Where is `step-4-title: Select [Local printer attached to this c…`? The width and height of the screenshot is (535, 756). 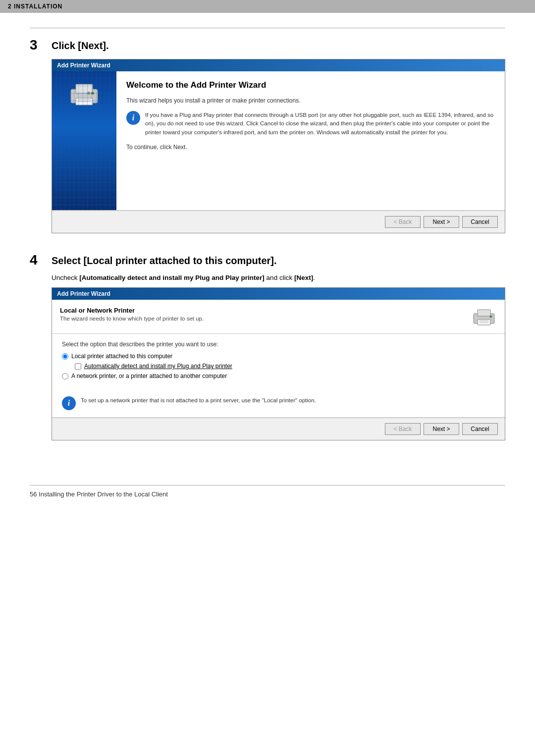 step-4-title: Select [Local printer attached to this c… is located at coordinates (164, 260).